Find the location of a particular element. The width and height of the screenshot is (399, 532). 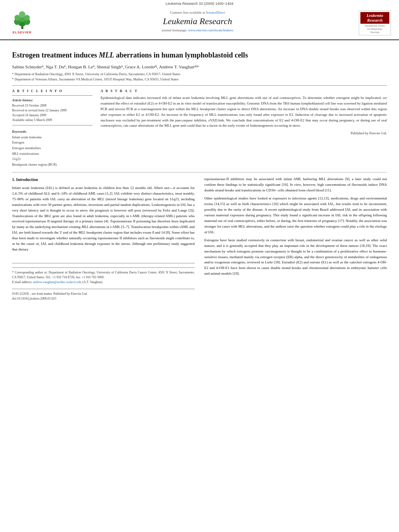

article-history-box: Article history: Received 23 October 200… is located at coordinates (52, 110).